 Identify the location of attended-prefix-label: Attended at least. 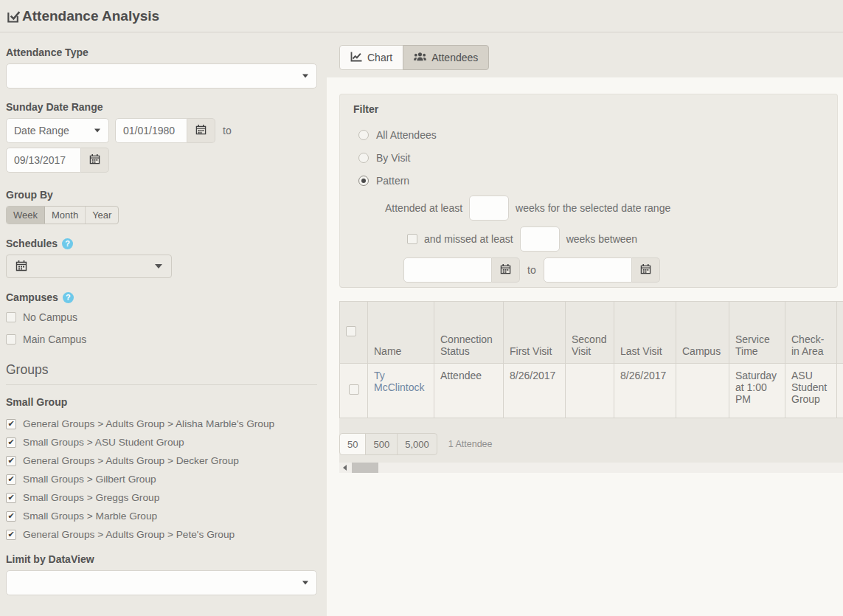
(423, 208).